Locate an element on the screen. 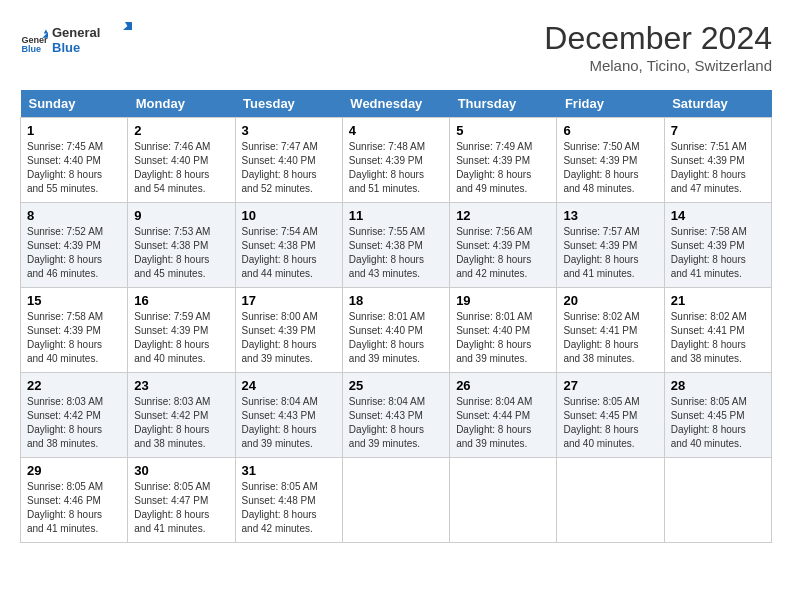  header-day-sunday: Sunday is located at coordinates (74, 104).